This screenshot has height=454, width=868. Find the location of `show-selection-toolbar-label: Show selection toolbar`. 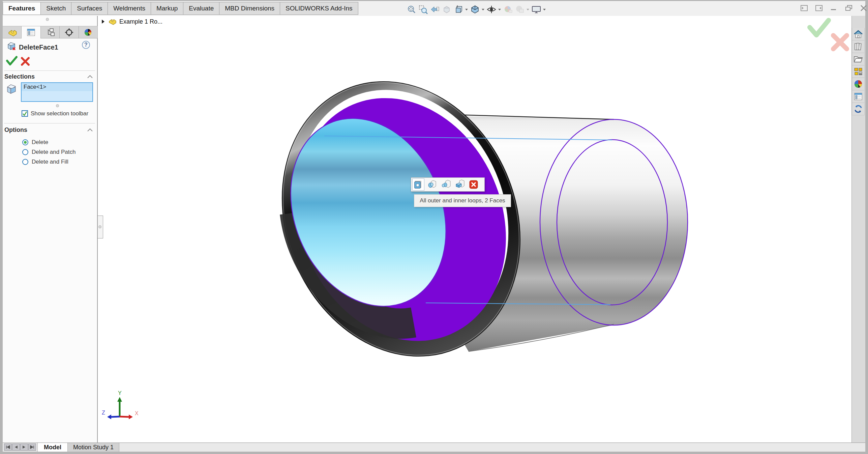

show-selection-toolbar-label: Show selection toolbar is located at coordinates (59, 114).